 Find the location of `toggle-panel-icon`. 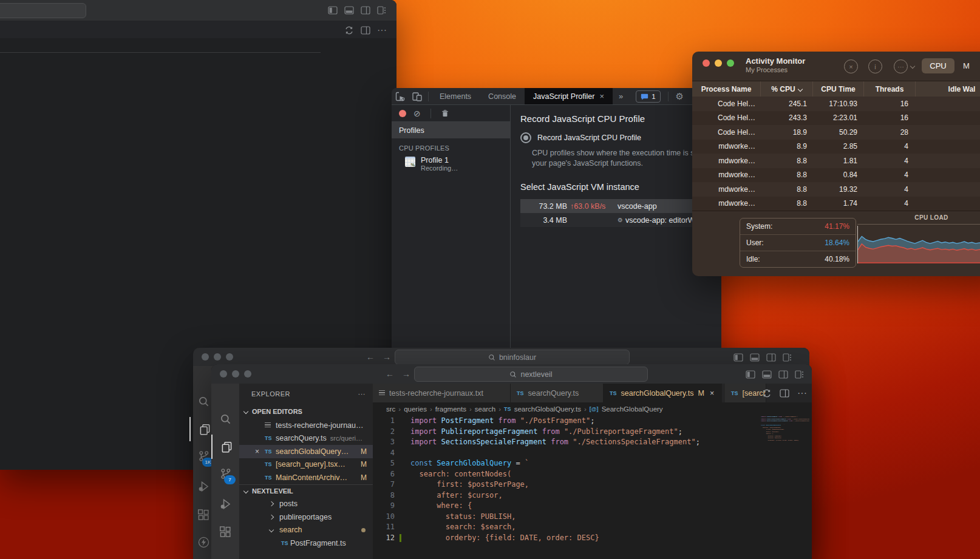

toggle-panel-icon is located at coordinates (755, 357).